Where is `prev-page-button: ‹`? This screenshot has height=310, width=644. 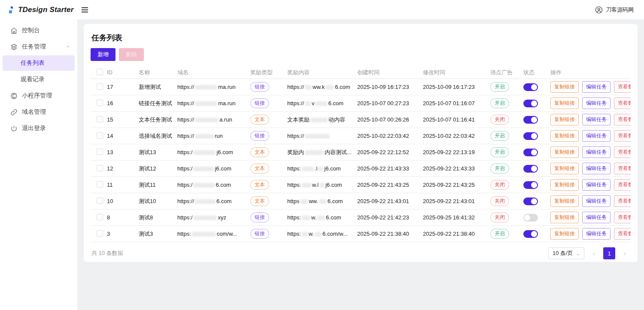
prev-page-button: ‹ is located at coordinates (594, 253).